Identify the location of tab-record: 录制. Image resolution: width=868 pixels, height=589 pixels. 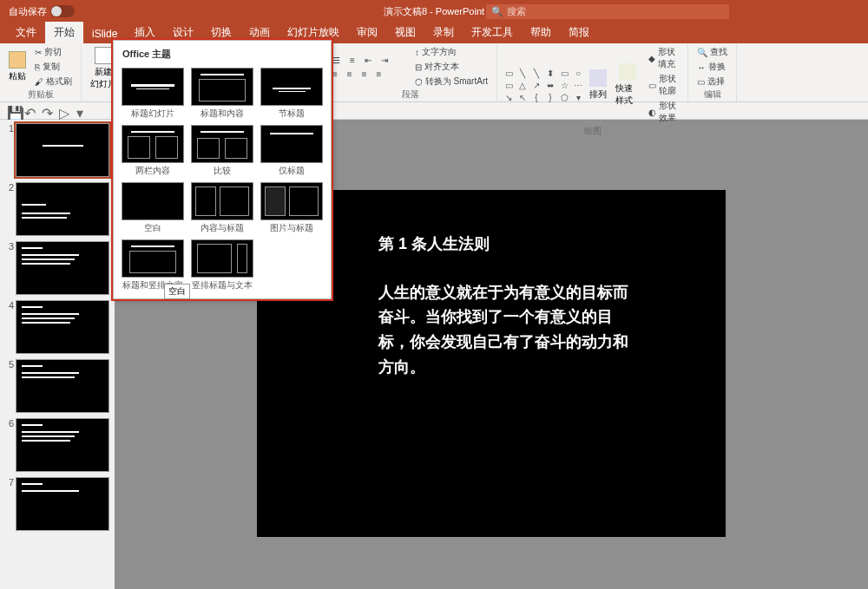
(444, 33).